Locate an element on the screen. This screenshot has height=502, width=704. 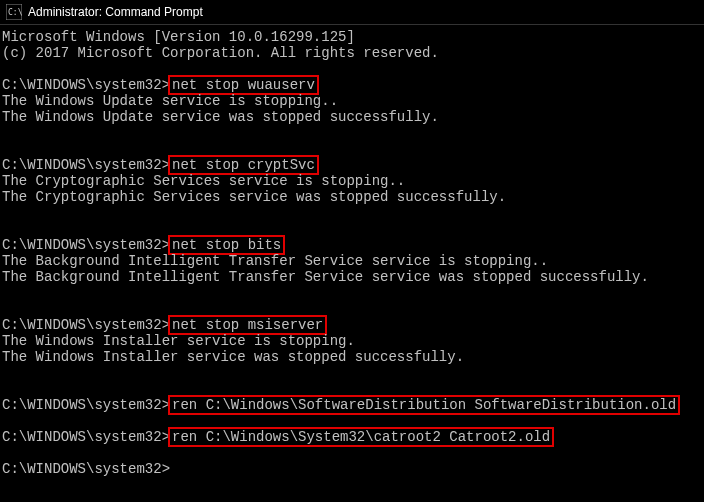
cmd-line: C:\WINDOWS\system32>ren C:\Windows\Softw… is located at coordinates (352, 405).